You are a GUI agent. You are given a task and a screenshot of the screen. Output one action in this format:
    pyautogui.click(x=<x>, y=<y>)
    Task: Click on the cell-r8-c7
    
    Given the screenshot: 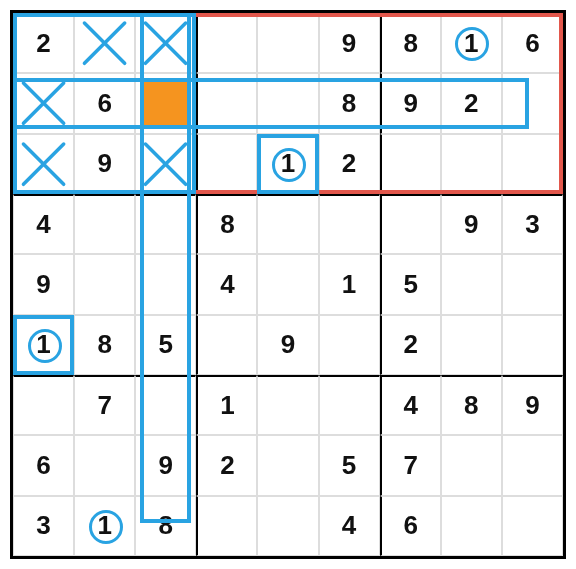 What is the action you would take?
    pyautogui.click(x=472, y=526)
    